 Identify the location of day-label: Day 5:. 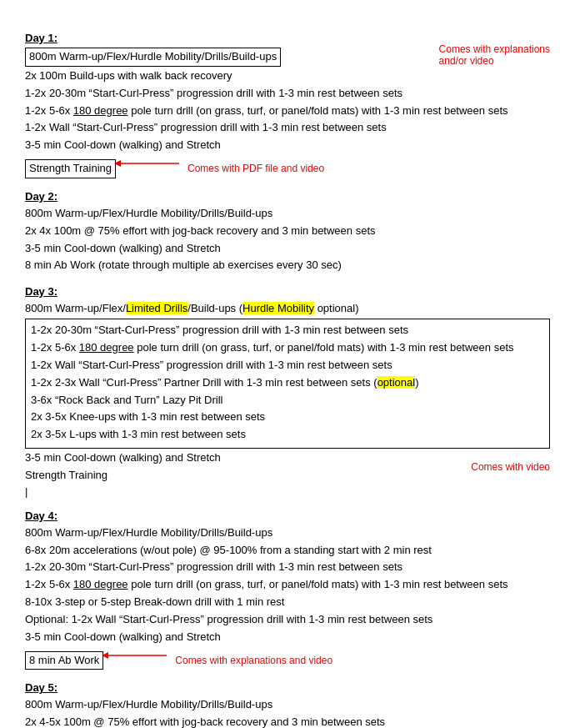
(288, 687).